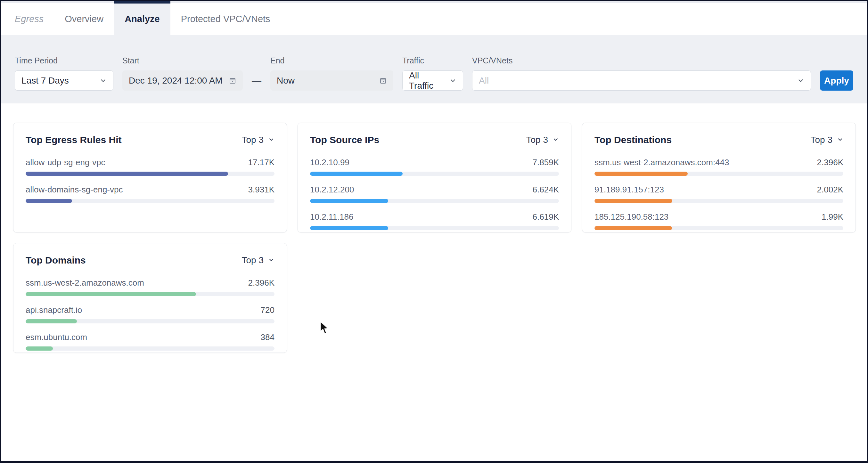 The image size is (868, 463). Describe the element at coordinates (642, 80) in the screenshot. I see `vpc-vnets-select: All` at that location.